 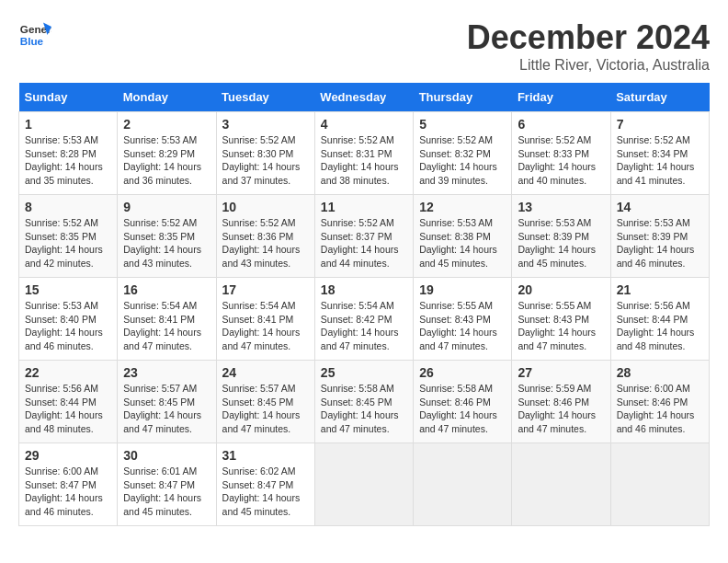 I want to click on day-number: 17, so click(x=266, y=290).